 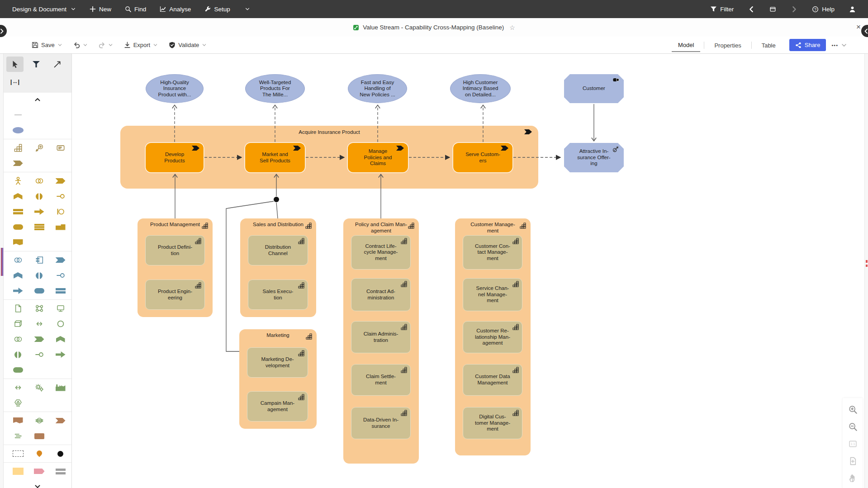 What do you see at coordinates (61, 260) in the screenshot?
I see `palette-application-service` at bounding box center [61, 260].